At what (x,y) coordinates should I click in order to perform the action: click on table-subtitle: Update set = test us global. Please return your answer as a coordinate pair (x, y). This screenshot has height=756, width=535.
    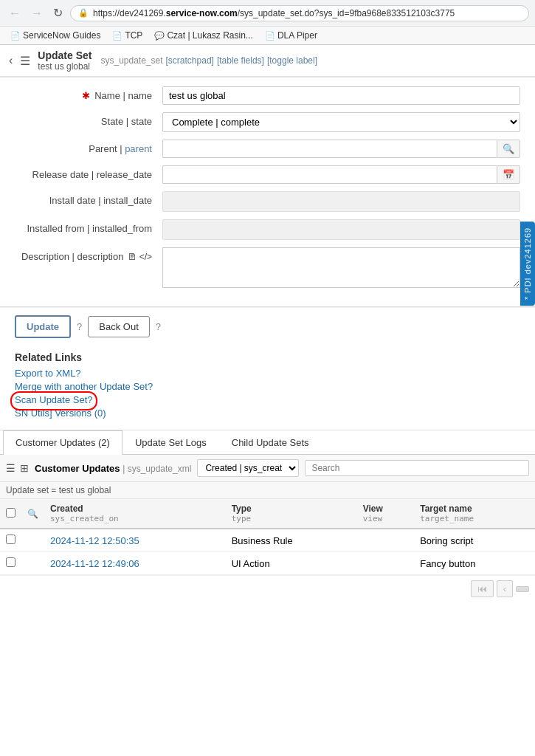
    Looking at the image, I should click on (267, 490).